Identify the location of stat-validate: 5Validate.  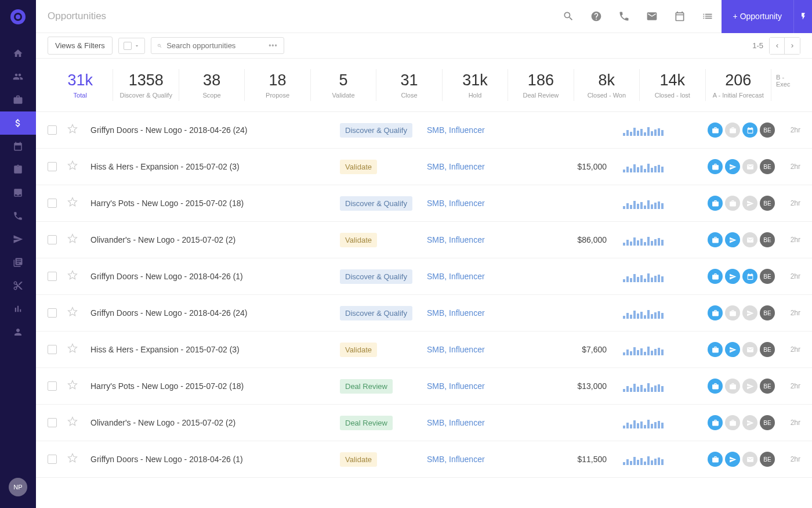
(343, 85).